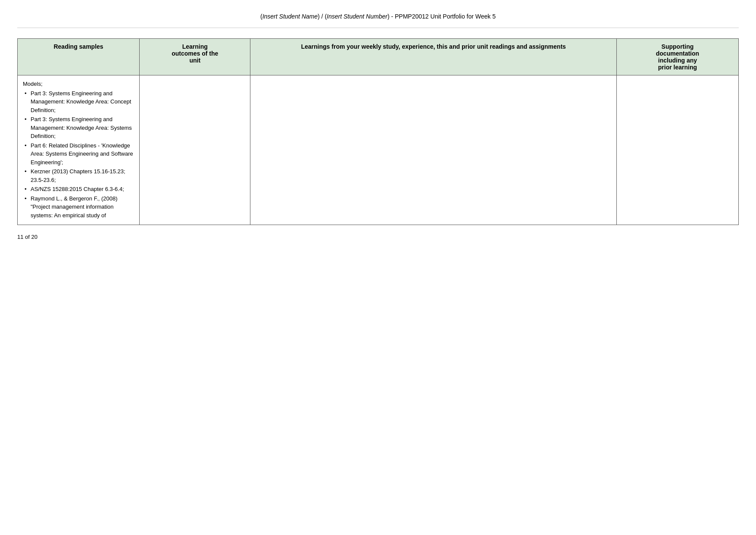 This screenshot has width=756, height=535. What do you see at coordinates (434, 150) in the screenshot?
I see `learnings-cell` at bounding box center [434, 150].